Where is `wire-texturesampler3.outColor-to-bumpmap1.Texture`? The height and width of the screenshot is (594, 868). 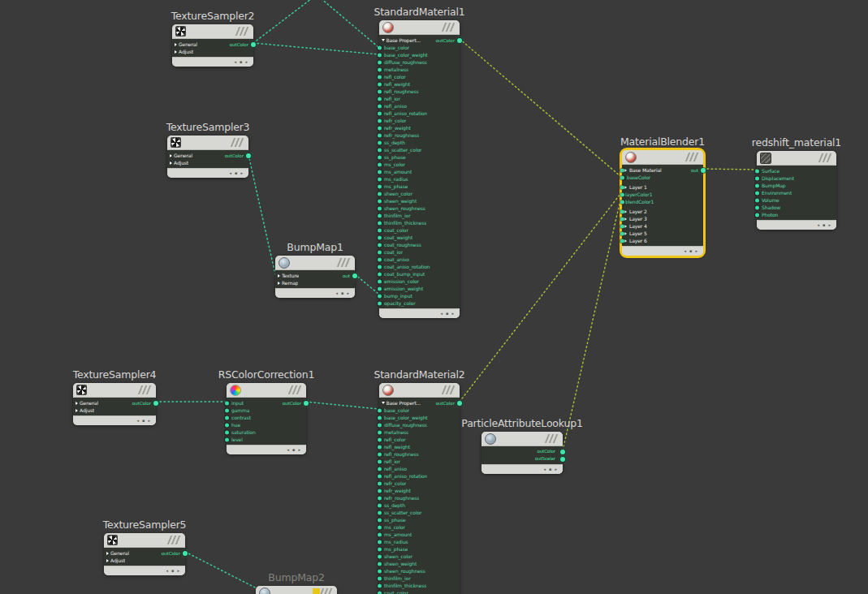
wire-texturesampler3.outColor-to-bumpmap1.Texture is located at coordinates (261, 214).